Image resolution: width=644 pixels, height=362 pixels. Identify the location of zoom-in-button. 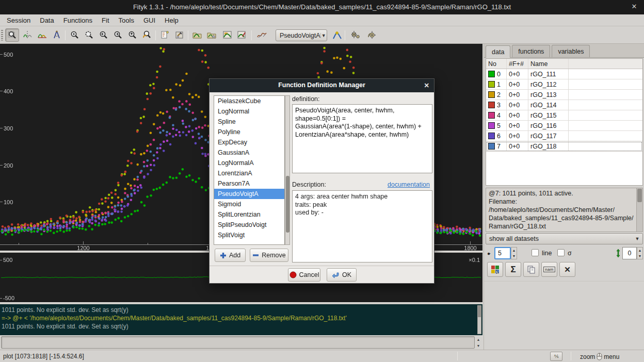
(74, 35).